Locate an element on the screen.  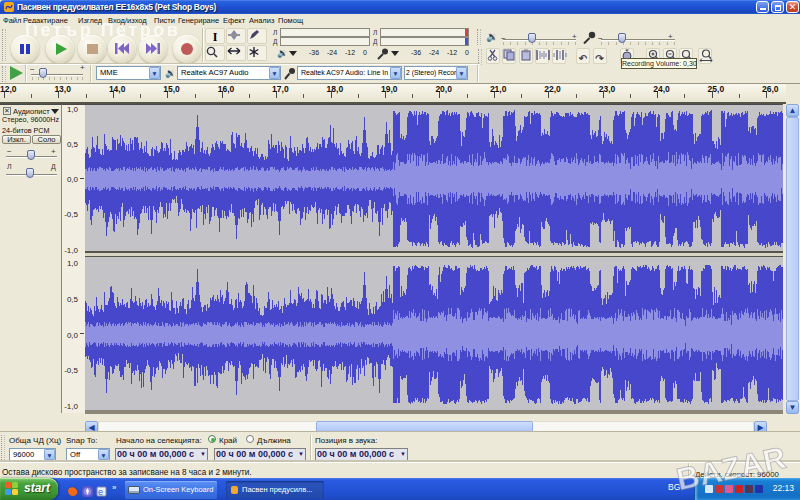
svg-text: e is located at coordinates (100, 492).